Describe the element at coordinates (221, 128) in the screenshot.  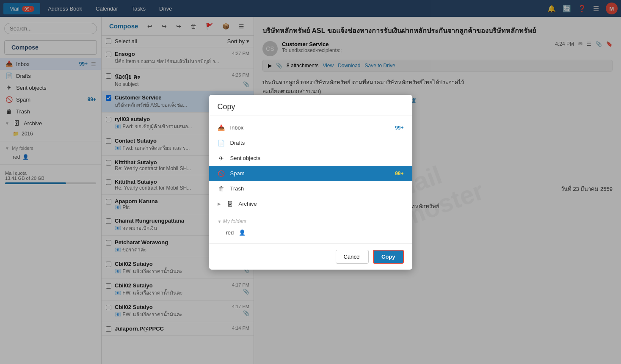
I see `inbox-modal-icon: 📥` at that location.